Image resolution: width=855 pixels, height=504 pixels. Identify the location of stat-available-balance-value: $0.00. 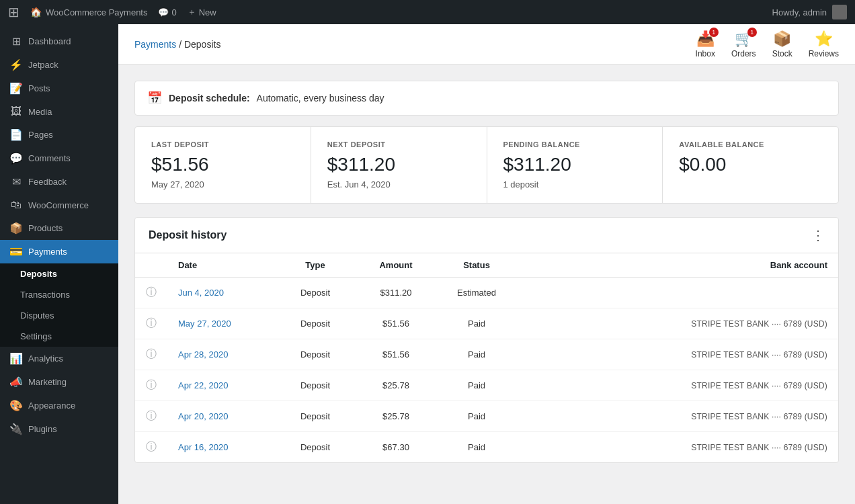
(750, 165).